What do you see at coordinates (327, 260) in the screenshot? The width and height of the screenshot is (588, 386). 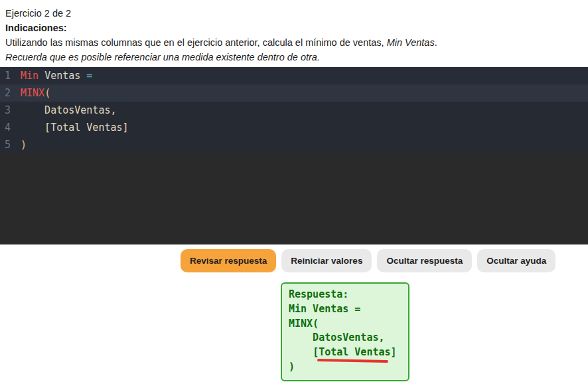 I see `reset-values-button: Reiniciar valores` at bounding box center [327, 260].